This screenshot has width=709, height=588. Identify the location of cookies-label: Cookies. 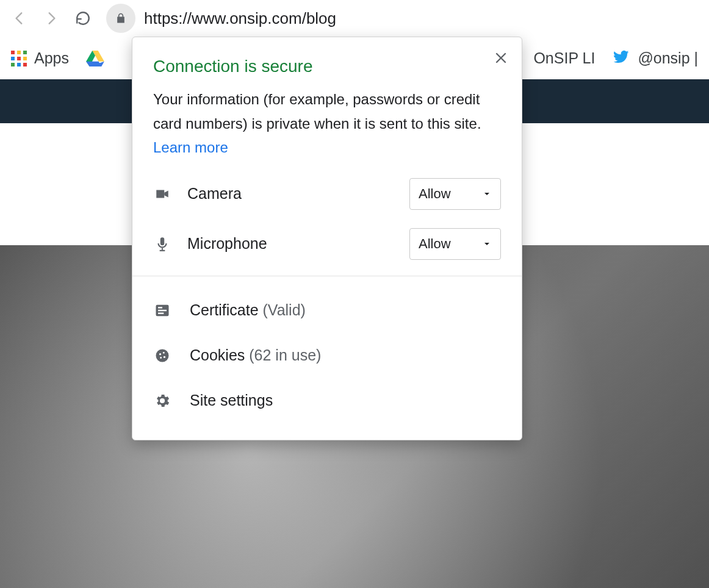
(217, 355).